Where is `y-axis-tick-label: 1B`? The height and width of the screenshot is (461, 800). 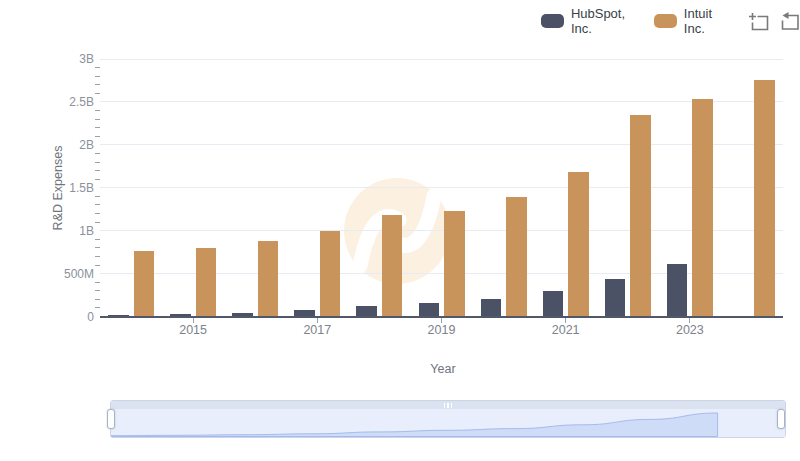 y-axis-tick-label: 1B is located at coordinates (65, 231).